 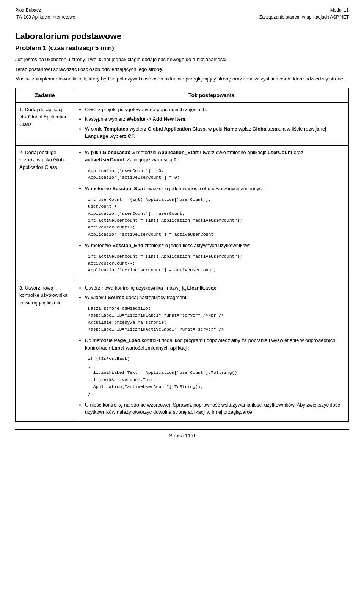 What do you see at coordinates (182, 79) in the screenshot?
I see `intro-p3: Musisz zaimplementować licznik, który bę…` at bounding box center [182, 79].